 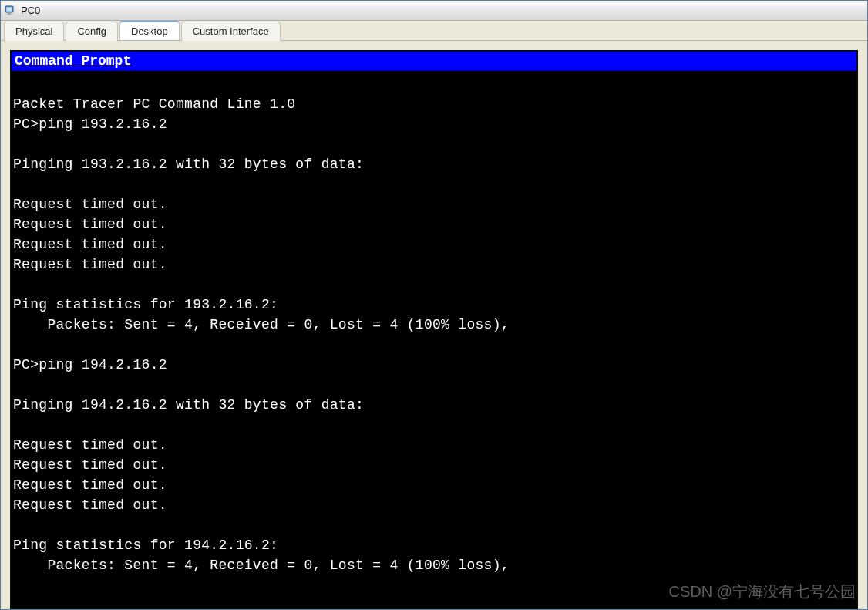 I want to click on tab-config: Config, so click(x=92, y=31).